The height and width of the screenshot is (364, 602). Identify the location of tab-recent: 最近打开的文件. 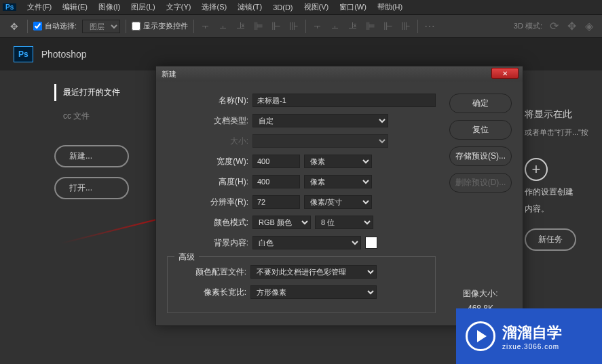
(102, 92).